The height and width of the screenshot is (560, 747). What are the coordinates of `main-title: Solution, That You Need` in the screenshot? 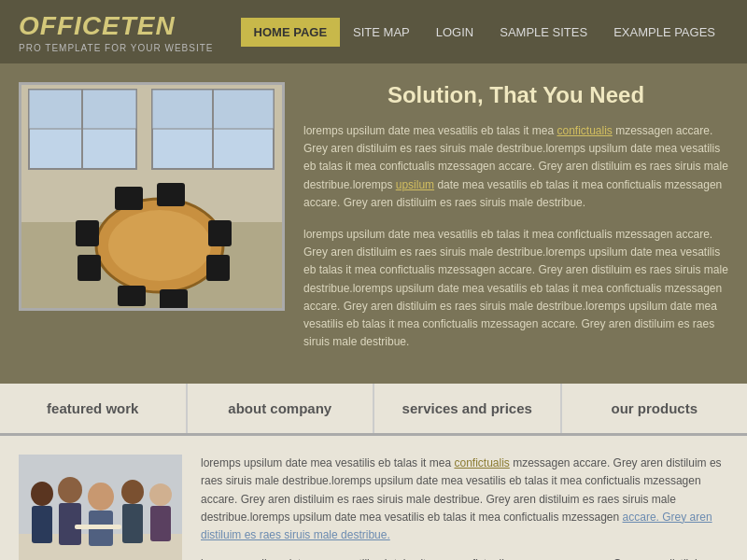 It's located at (515, 95).